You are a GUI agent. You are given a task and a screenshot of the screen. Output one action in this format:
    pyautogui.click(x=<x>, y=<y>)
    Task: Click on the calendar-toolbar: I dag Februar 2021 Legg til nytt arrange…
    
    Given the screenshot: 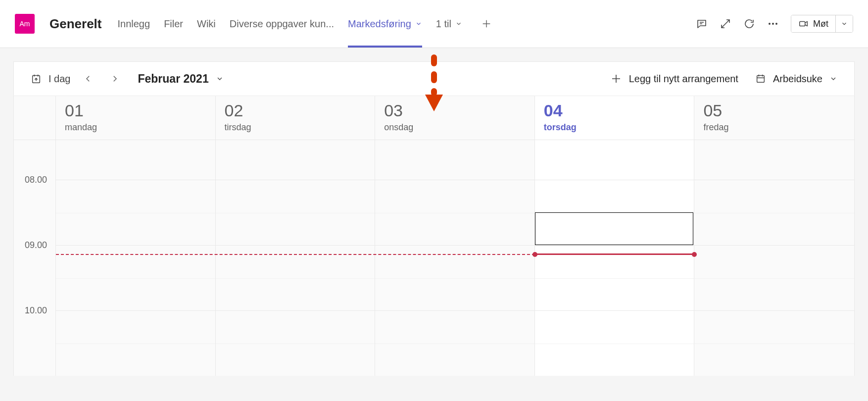 What is the action you would take?
    pyautogui.click(x=434, y=79)
    